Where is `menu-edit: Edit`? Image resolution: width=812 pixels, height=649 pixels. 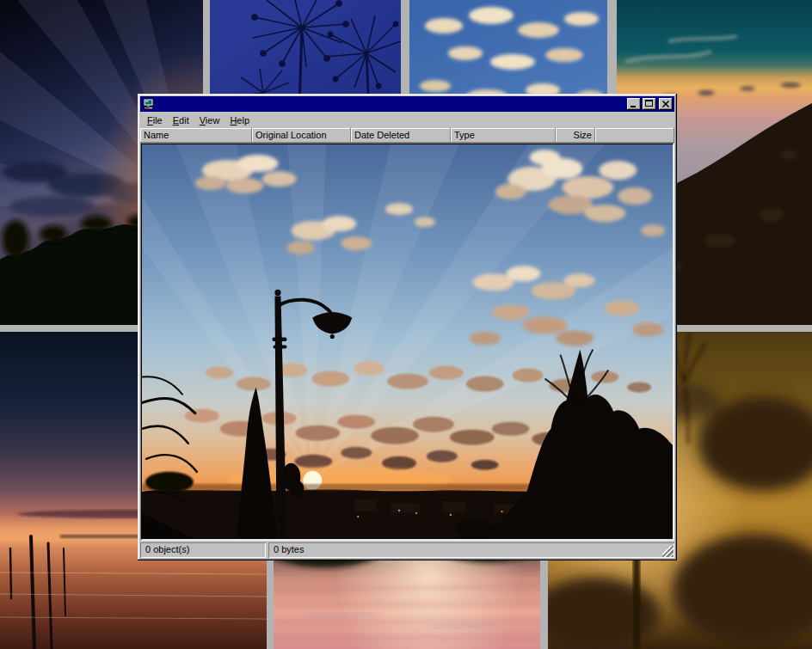
menu-edit: Edit is located at coordinates (181, 120).